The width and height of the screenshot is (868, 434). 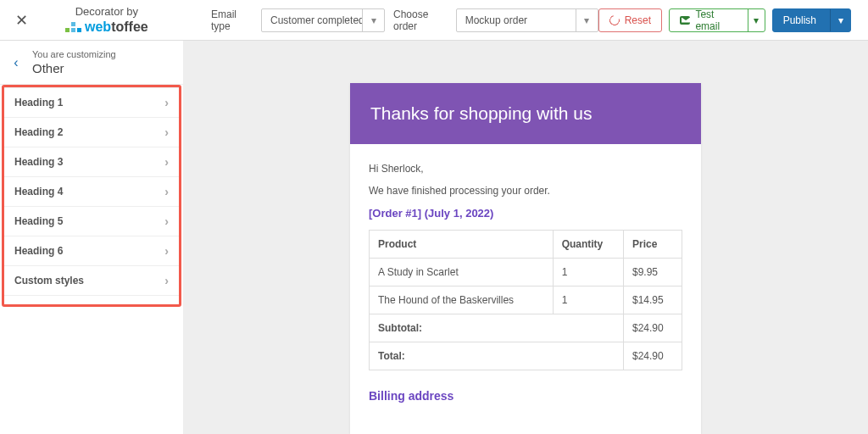 What do you see at coordinates (516, 20) in the screenshot?
I see `choose-order-value: Mockup order` at bounding box center [516, 20].